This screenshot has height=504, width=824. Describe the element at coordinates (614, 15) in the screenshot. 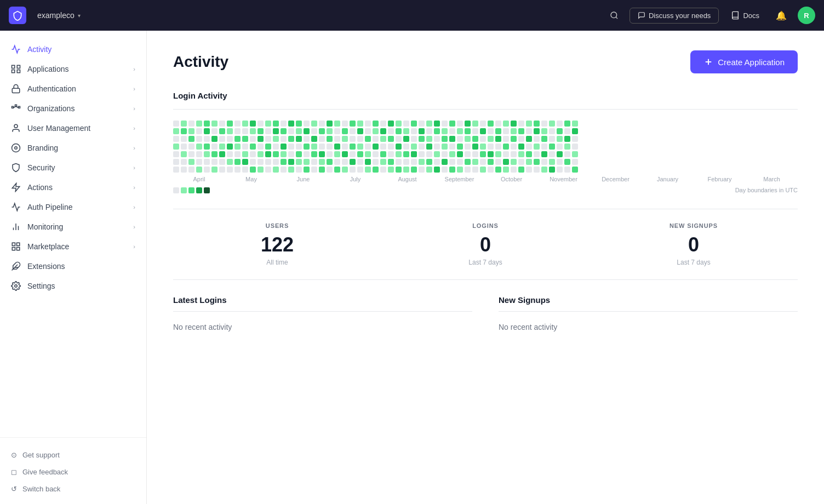

I see `search-button` at that location.